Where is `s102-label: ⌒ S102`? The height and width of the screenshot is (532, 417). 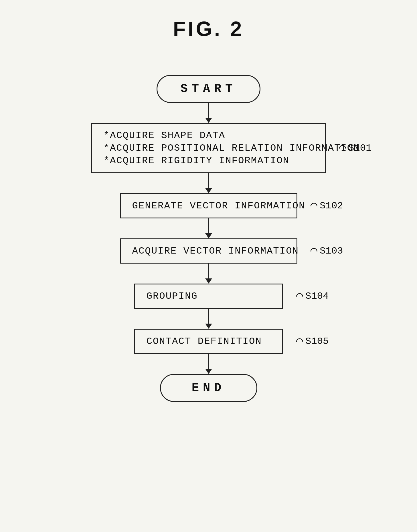
s102-label: ⌒ S102 is located at coordinates (327, 206).